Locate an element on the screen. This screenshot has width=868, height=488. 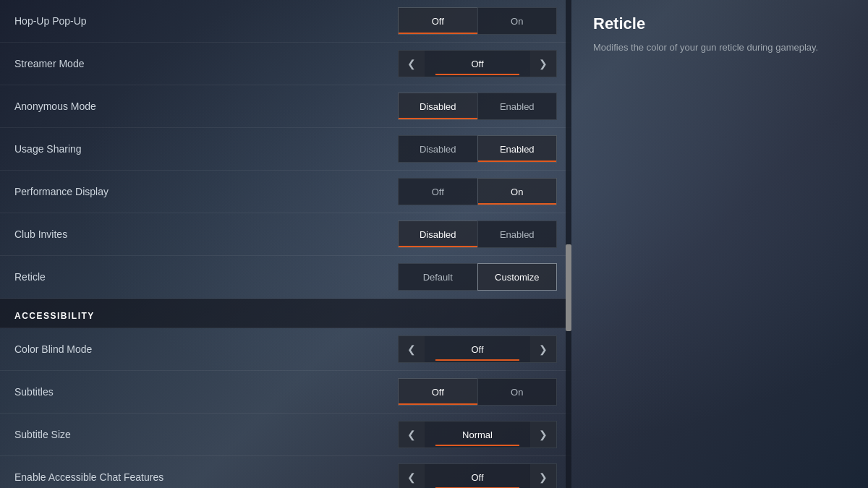
color-blind-mode-next-btn: ❯ is located at coordinates (543, 349).